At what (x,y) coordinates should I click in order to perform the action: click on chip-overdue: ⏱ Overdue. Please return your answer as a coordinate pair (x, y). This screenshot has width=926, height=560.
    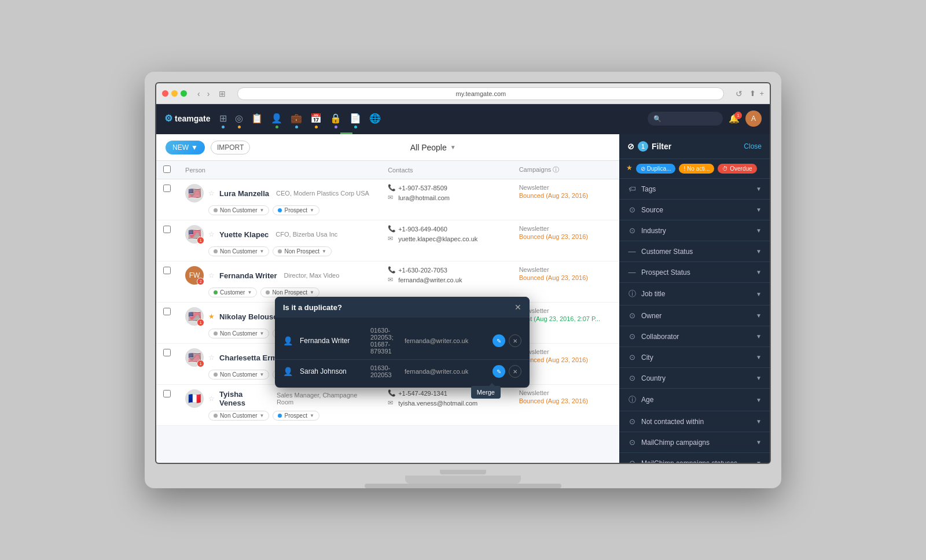
    Looking at the image, I should click on (737, 169).